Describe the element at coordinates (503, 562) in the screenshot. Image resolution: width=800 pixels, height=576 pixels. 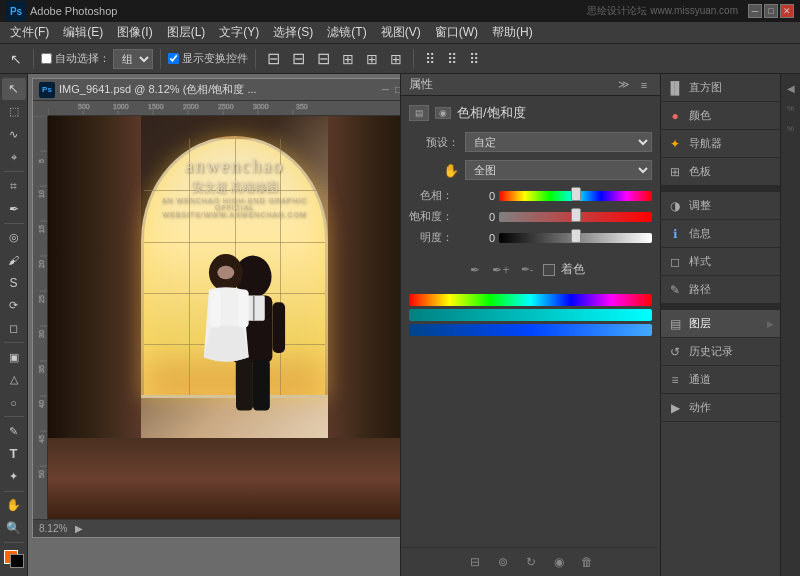
I see `prop-link-btn: ⊚` at that location.